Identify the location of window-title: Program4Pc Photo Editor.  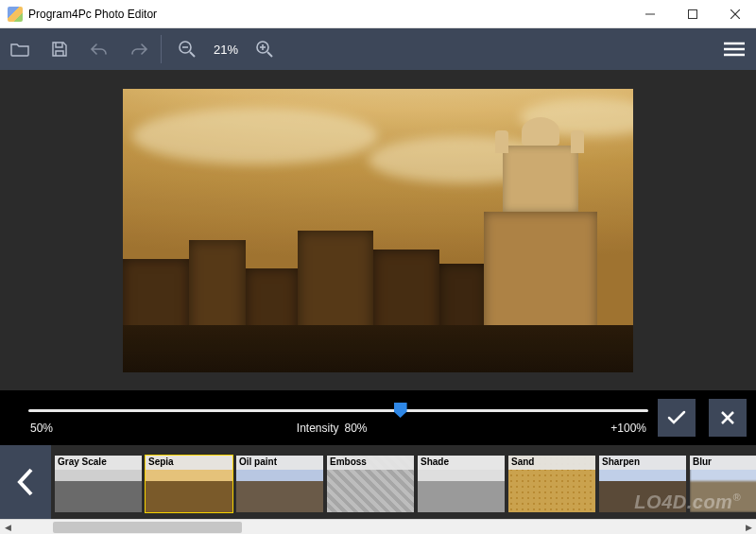
(93, 14).